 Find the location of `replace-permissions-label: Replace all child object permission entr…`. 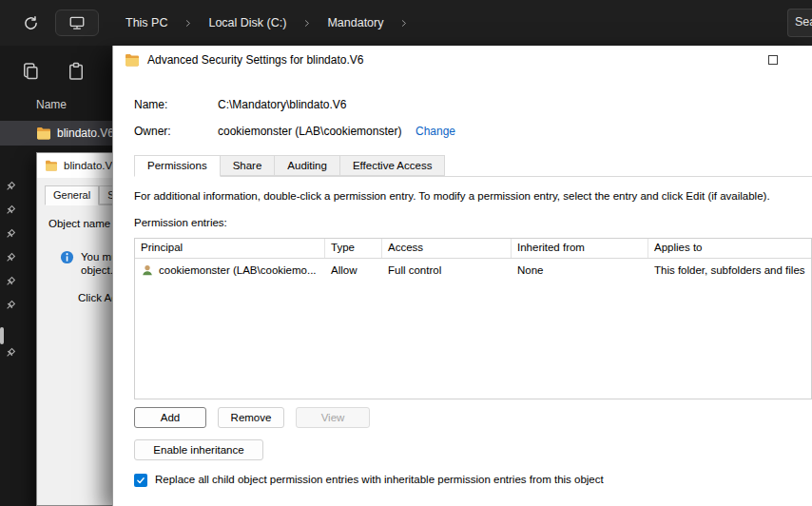

replace-permissions-label: Replace all child object permission entr… is located at coordinates (379, 479).